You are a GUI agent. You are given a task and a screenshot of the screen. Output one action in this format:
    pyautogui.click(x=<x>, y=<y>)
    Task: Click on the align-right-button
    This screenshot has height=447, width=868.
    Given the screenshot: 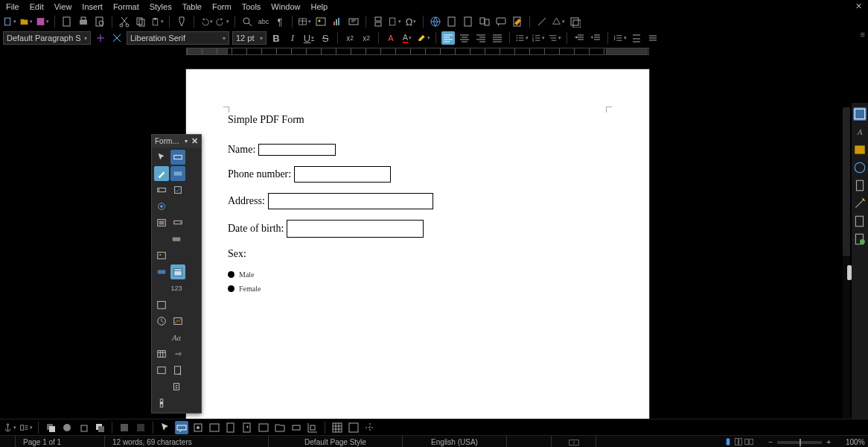 What is the action you would take?
    pyautogui.click(x=481, y=38)
    